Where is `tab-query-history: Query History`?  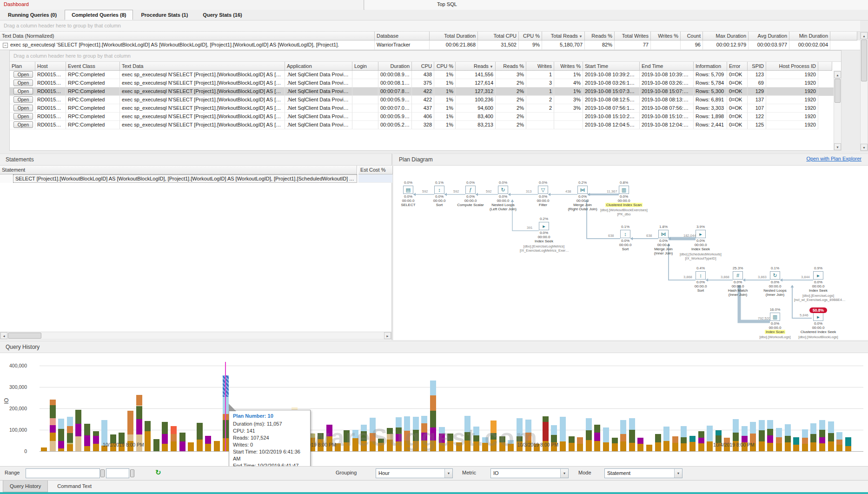
tab-query-history: Query History is located at coordinates (25, 487).